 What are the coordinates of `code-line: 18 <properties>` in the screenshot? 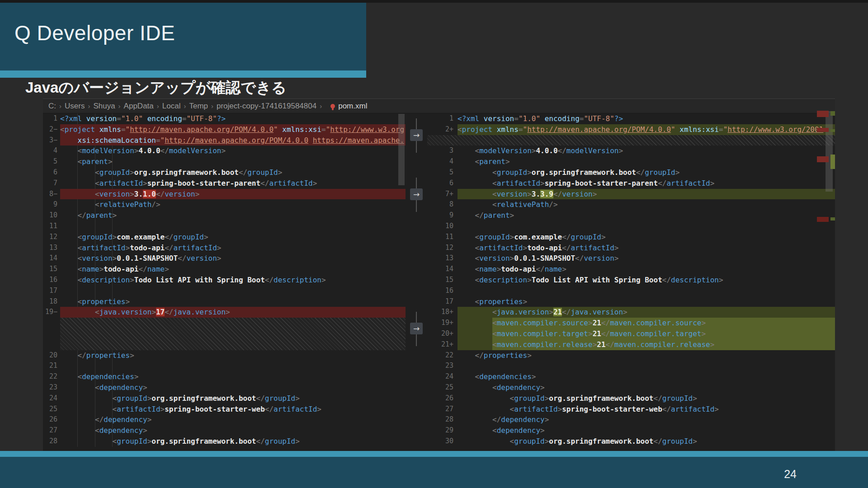 It's located at (224, 302).